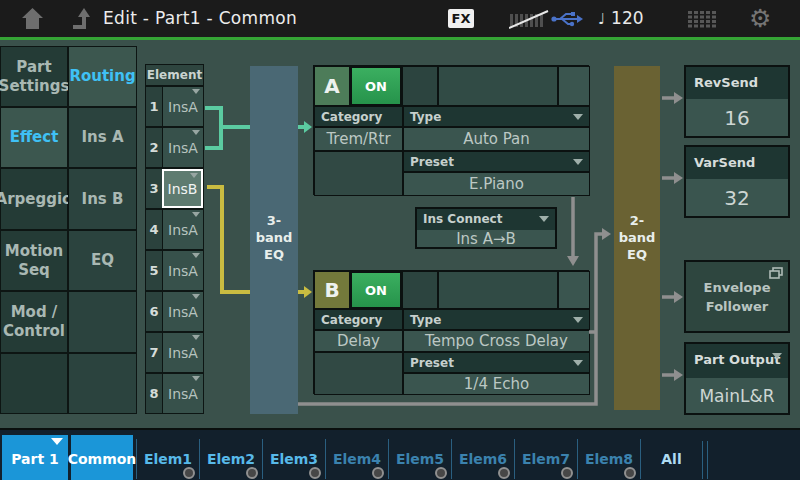 This screenshot has width=800, height=480. Describe the element at coordinates (400, 38) in the screenshot. I see `status-accent-line` at that location.